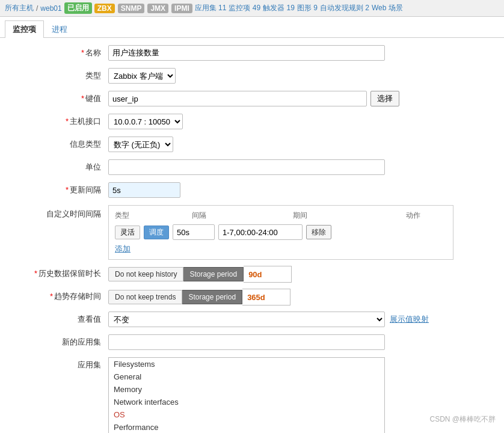  I want to click on btn-type-schedule: 调度, so click(156, 232).